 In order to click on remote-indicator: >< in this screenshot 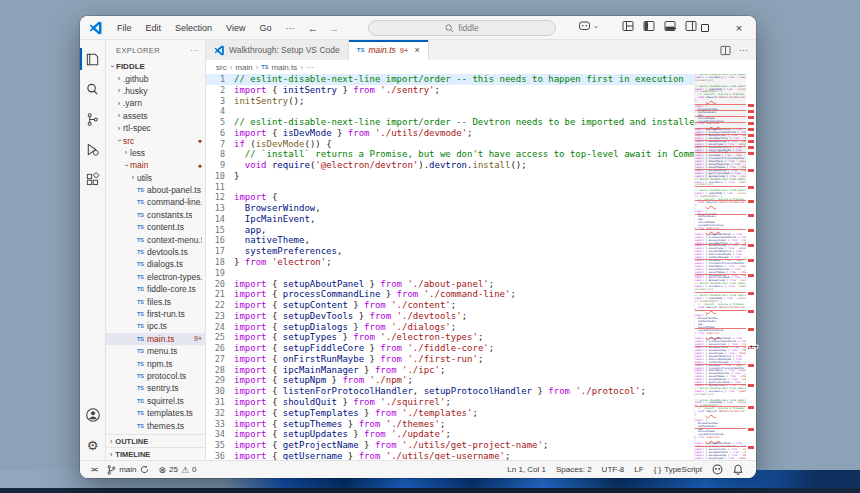, I will do `click(94, 470)`.